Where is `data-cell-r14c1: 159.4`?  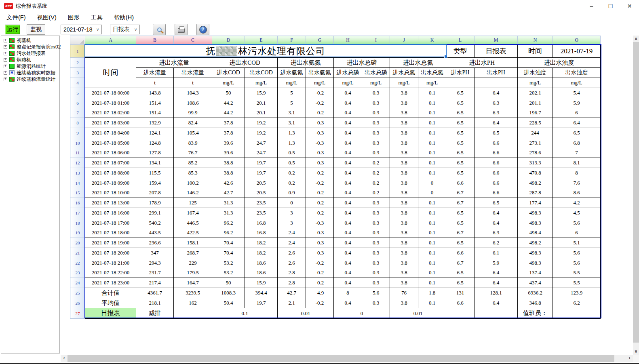 data-cell-r14c1: 159.4 is located at coordinates (155, 183).